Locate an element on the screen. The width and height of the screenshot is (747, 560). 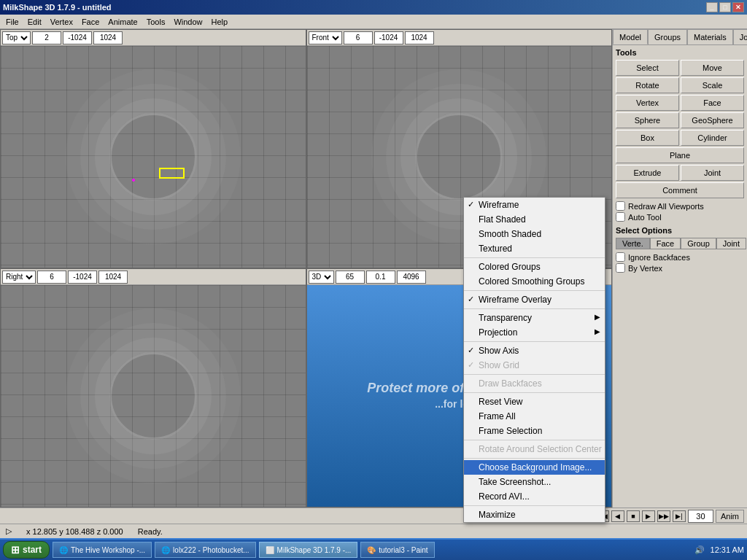
select-joint-tab: Joint is located at coordinates (731, 244).